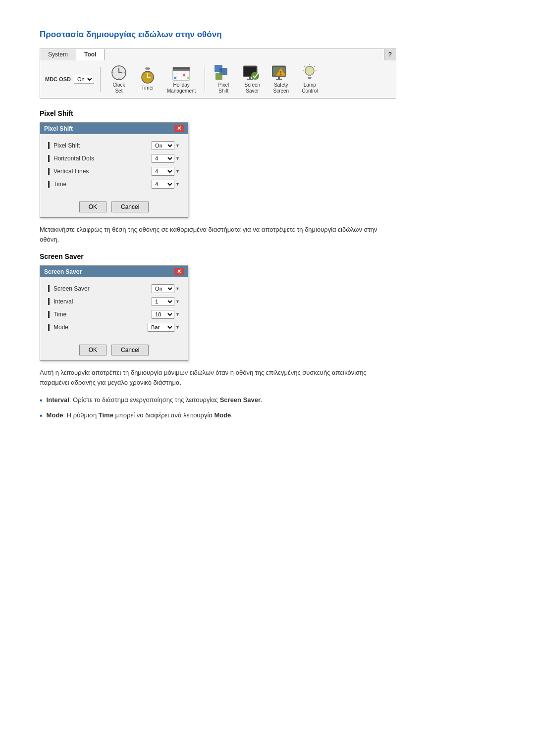  Describe the element at coordinates (218, 54) in the screenshot. I see `toolbar-tabs-row: System Tool ?` at that location.